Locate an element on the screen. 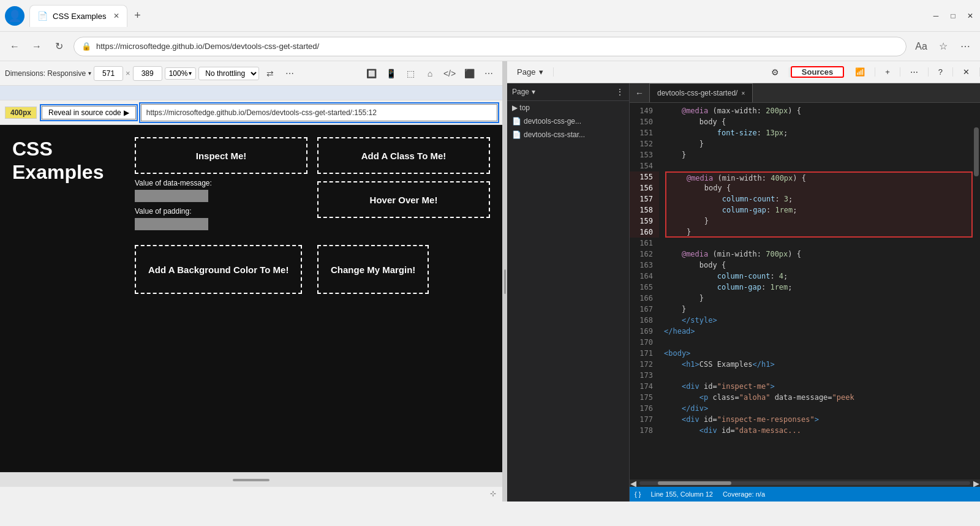 The image size is (980, 526). home-icon: ⌂ is located at coordinates (430, 73).